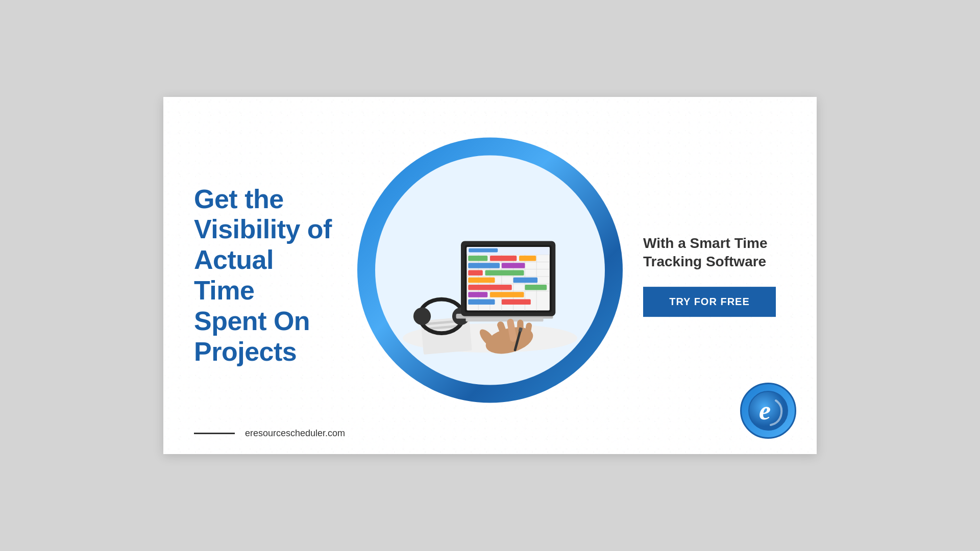 This screenshot has height=551, width=980. I want to click on subtitle-line2: Tracking Software, so click(704, 262).